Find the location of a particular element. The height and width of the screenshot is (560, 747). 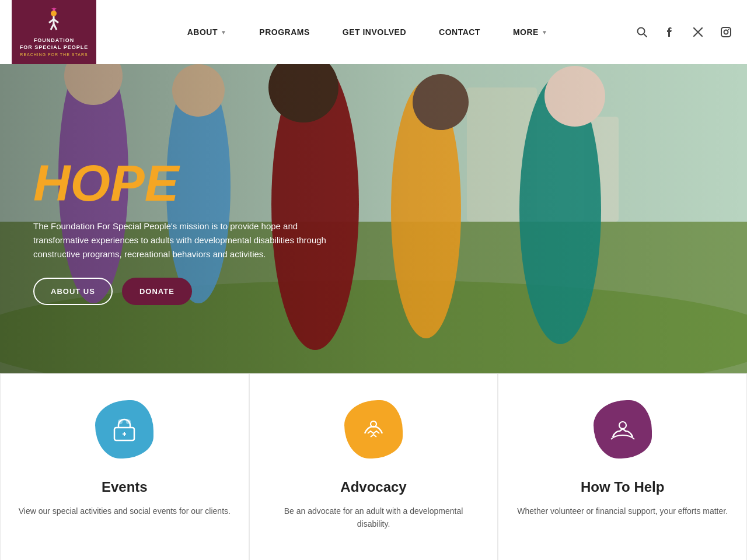

how-to-help-icon-wrap is located at coordinates (622, 429).